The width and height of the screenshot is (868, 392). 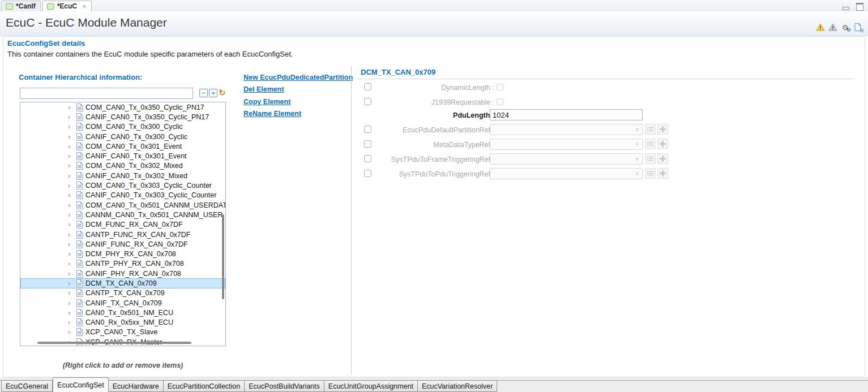 I want to click on tree-item: › CAN0_Rx_0x5xx_NM_ECU, so click(x=123, y=322).